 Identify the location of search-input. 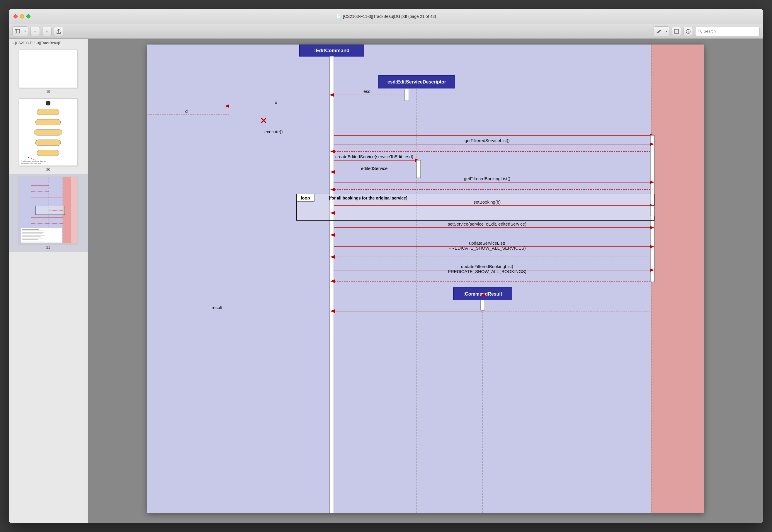
(730, 31).